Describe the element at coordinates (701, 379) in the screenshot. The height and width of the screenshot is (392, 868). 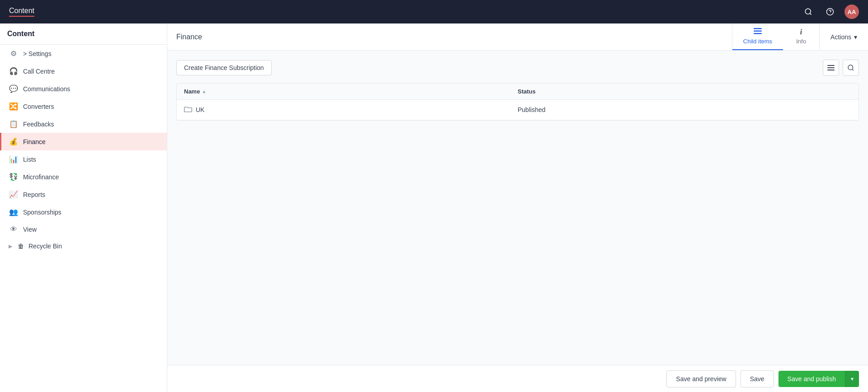
I see `save-preview-button: Save and preview` at that location.